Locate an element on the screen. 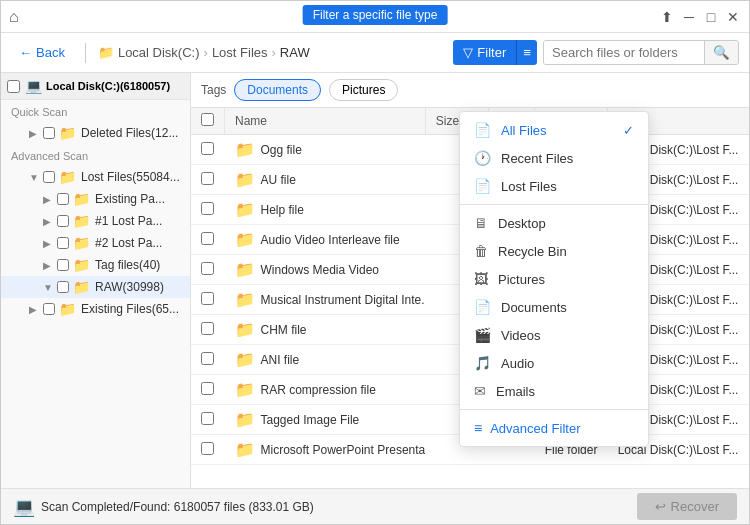 The height and width of the screenshot is (525, 750). 1st-lost-checkbox is located at coordinates (63, 221).